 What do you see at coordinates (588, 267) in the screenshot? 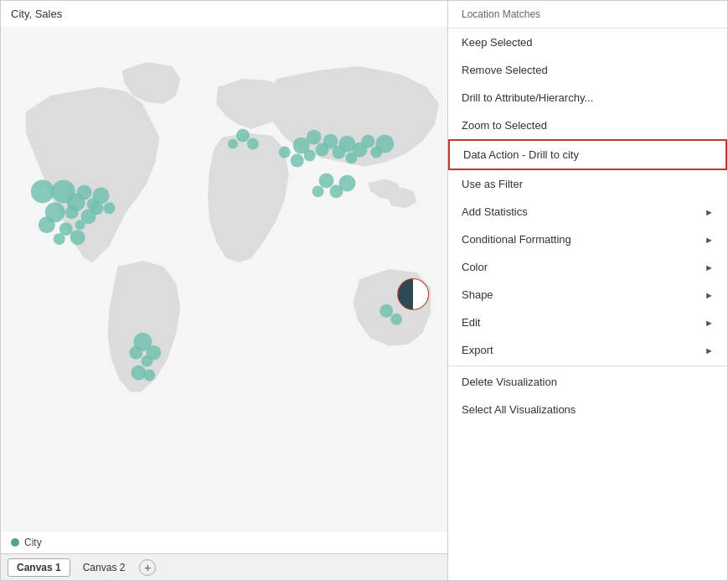
I see `menu-item-color: Color ►` at bounding box center [588, 267].